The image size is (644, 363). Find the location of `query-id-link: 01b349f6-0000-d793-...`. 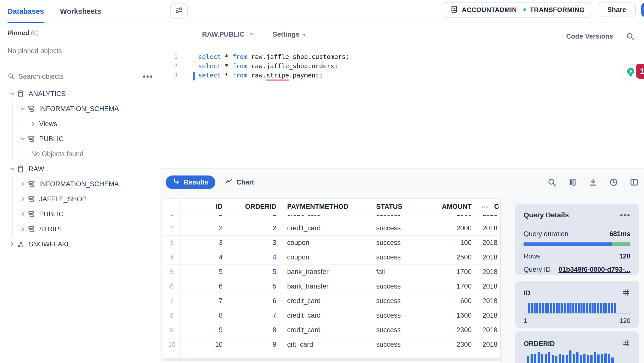

query-id-link: 01b349f6-0000-d793-... is located at coordinates (594, 270).